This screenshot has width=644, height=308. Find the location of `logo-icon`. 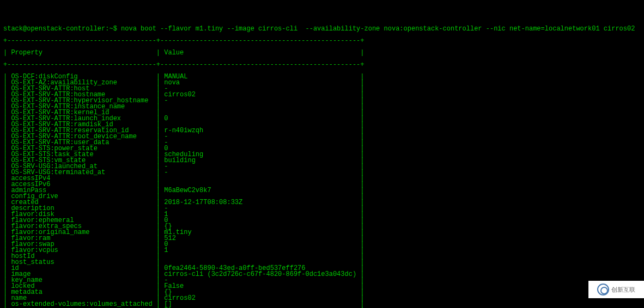

logo-icon is located at coordinates (603, 289).